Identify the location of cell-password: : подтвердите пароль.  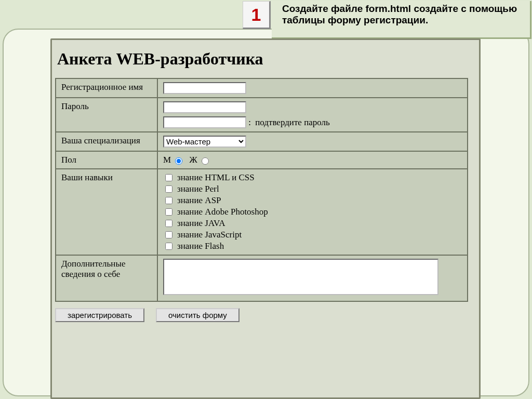
(313, 115).